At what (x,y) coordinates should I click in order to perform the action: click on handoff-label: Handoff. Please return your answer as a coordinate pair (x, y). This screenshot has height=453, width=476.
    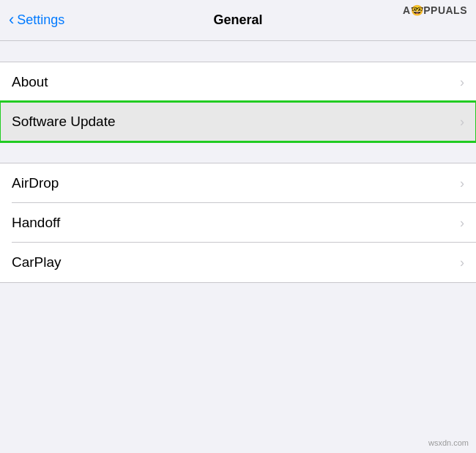
    Looking at the image, I should click on (36, 223).